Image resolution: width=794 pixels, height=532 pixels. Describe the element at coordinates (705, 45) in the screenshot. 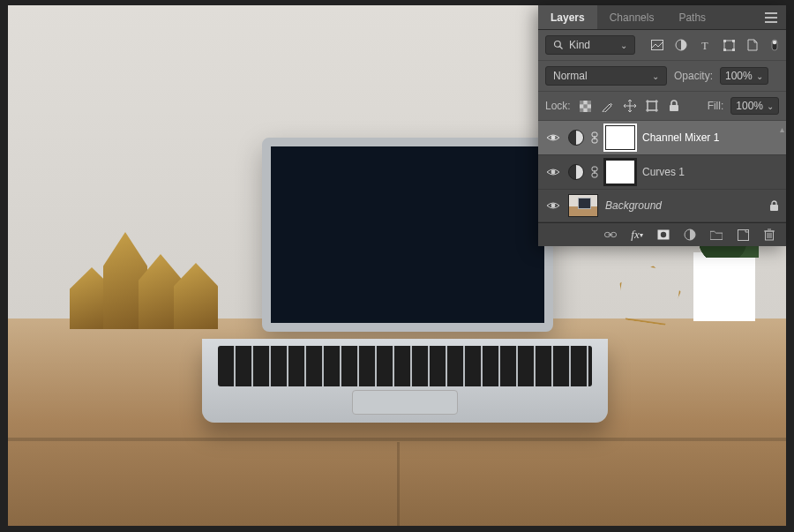

I see `filter-type-text-icon: T` at that location.